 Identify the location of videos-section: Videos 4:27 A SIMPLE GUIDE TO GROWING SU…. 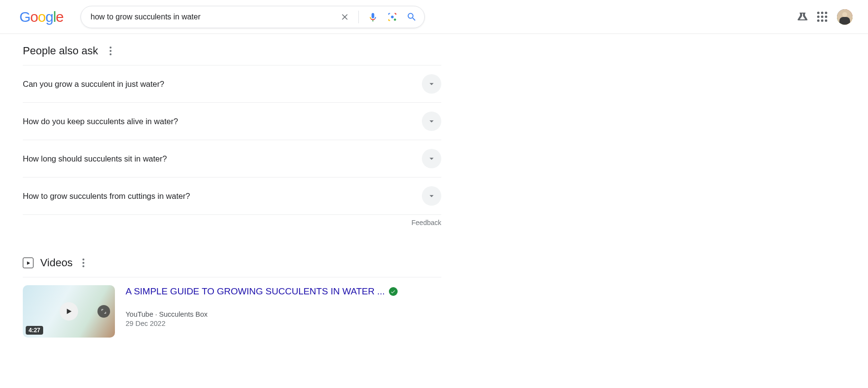
(232, 297).